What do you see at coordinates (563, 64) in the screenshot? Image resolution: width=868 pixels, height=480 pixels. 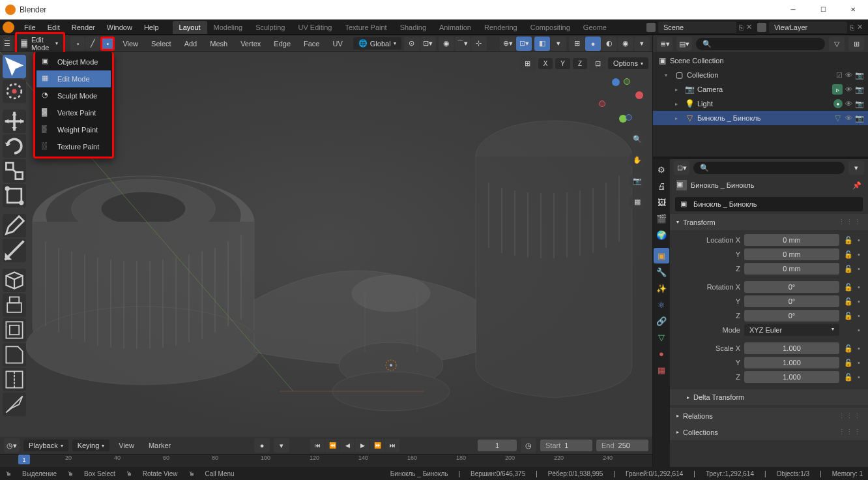 I see `axis-y-button: Y` at bounding box center [563, 64].